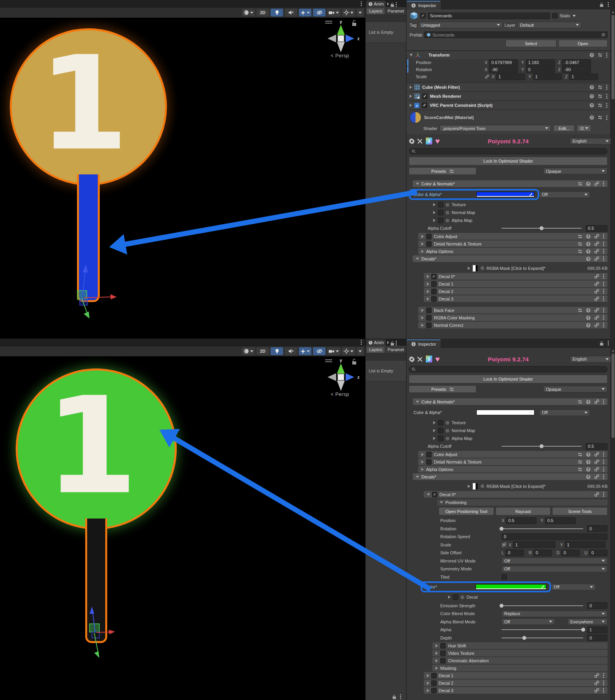 The height and width of the screenshot is (700, 615). I want to click on slider-value-field: 0.5, so click(597, 446).